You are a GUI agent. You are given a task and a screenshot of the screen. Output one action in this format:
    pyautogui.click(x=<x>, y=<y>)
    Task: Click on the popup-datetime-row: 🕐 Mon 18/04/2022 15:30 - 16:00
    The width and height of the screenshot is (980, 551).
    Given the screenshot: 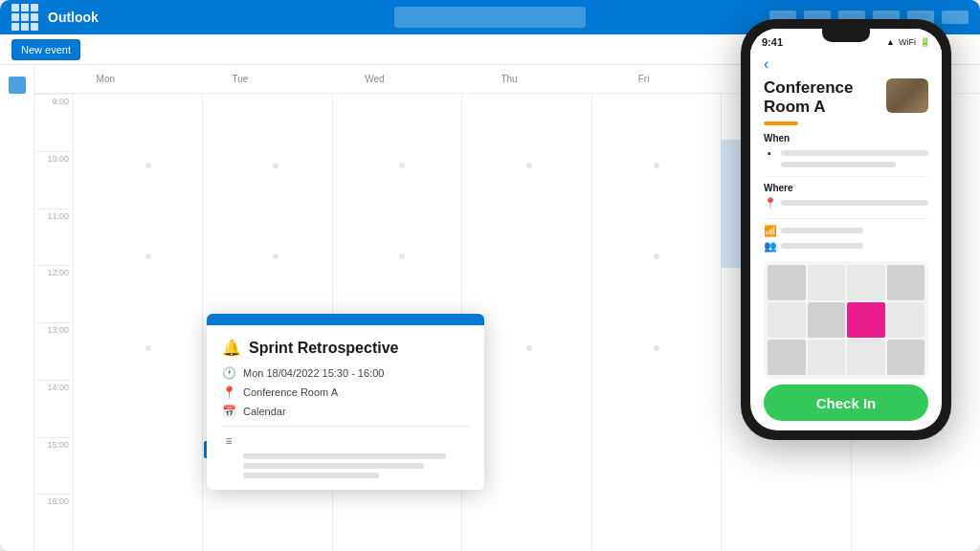 What is the action you would take?
    pyautogui.click(x=345, y=373)
    